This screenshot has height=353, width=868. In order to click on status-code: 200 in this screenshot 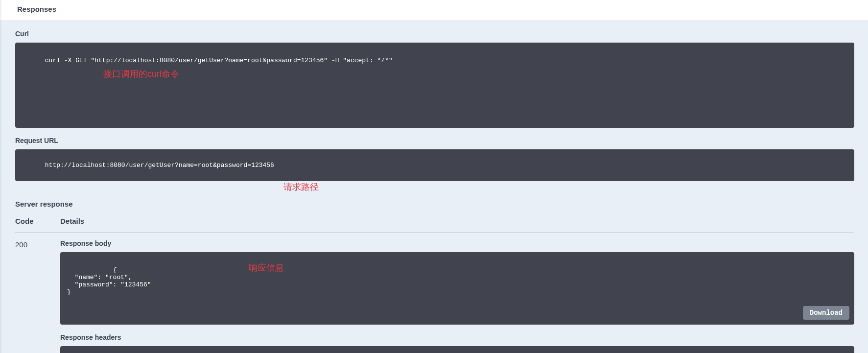, I will do `click(38, 244)`.